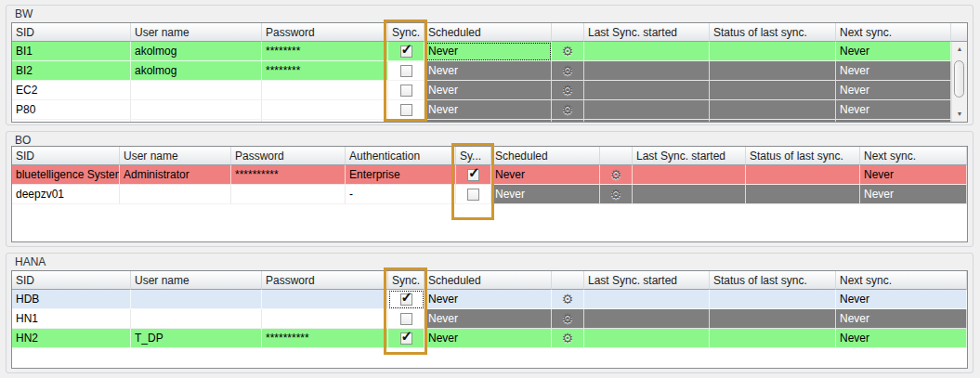 The image size is (980, 378). Describe the element at coordinates (960, 114) in the screenshot. I see `scroll-down-button: ▼` at that location.